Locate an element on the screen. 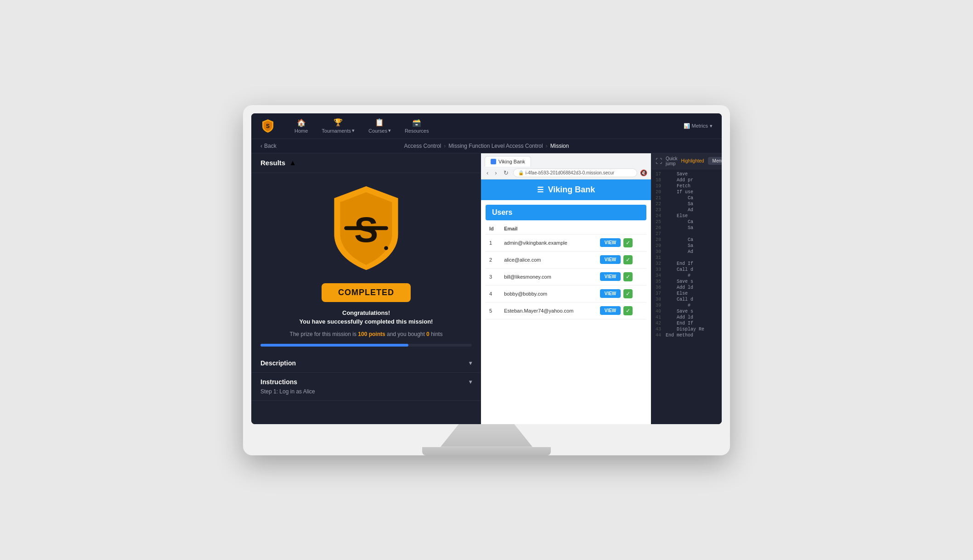 The width and height of the screenshot is (973, 560). instructions-preview: Step 1: Log in as Alice is located at coordinates (366, 392).